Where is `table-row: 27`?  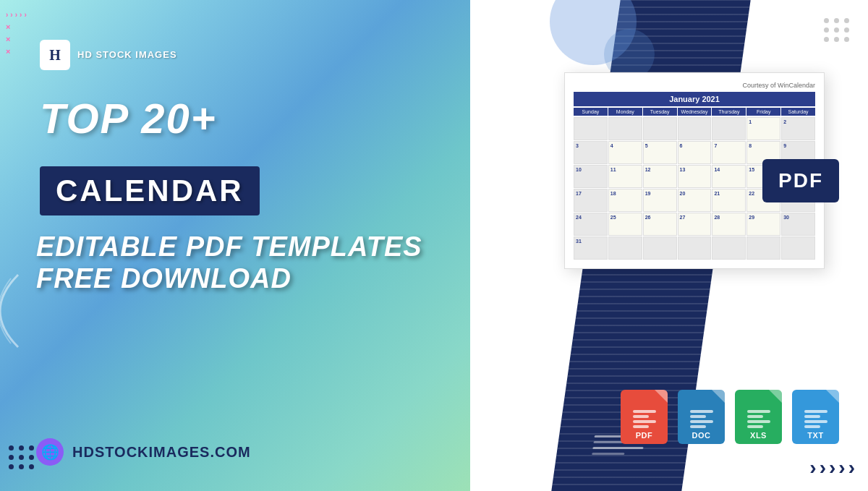 table-row: 27 is located at coordinates (694, 224).